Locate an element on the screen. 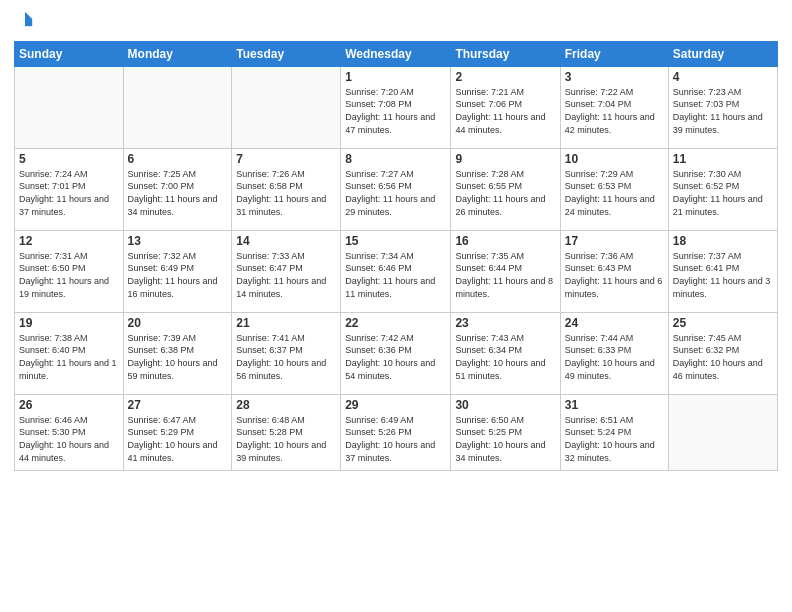 This screenshot has height=612, width=792. calendar-week-1: 1Sunrise: 7:20 AM Sunset: 7:08 PM Daylig… is located at coordinates (396, 107).